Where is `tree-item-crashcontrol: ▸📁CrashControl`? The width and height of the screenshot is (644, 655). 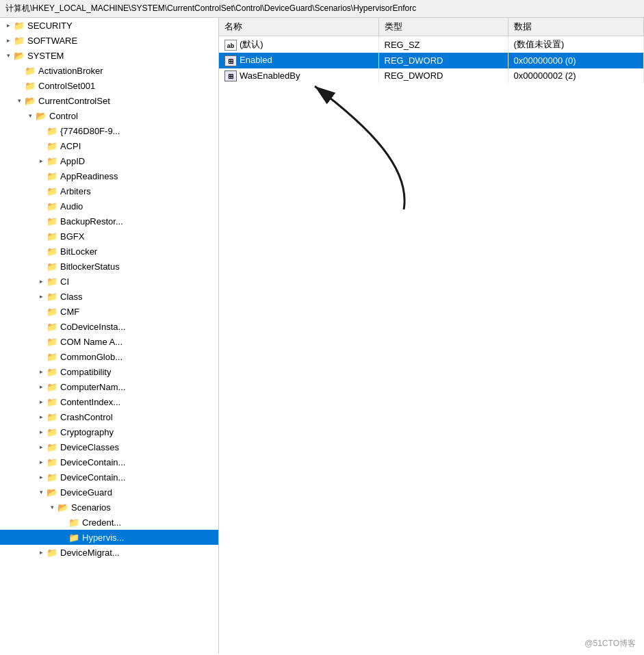
tree-item-crashcontrol: ▸📁CrashControl is located at coordinates (110, 417).